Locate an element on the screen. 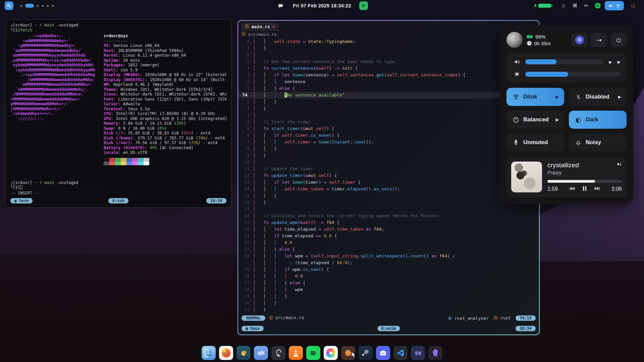 This screenshot has width=644, height=362. dock-vscode-icon is located at coordinates (400, 353).